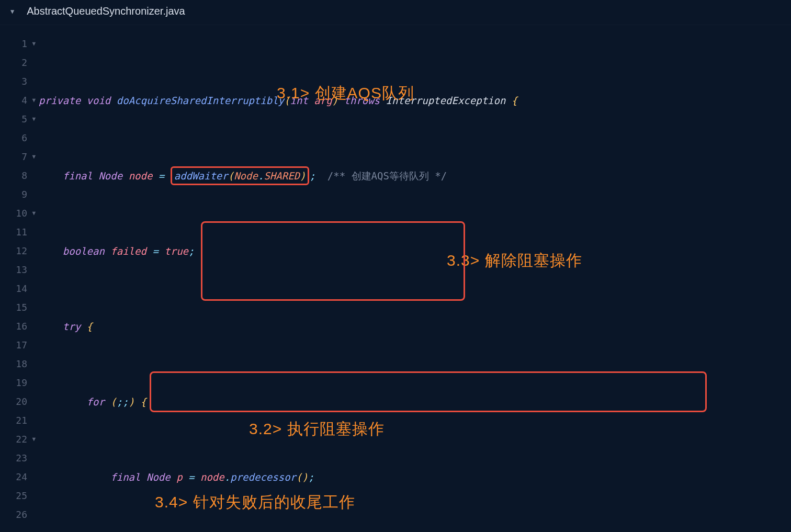 This screenshot has height=532, width=791. What do you see at coordinates (317, 429) in the screenshot?
I see `annotation-3-2: 3.2> 执行阻塞操作` at bounding box center [317, 429].